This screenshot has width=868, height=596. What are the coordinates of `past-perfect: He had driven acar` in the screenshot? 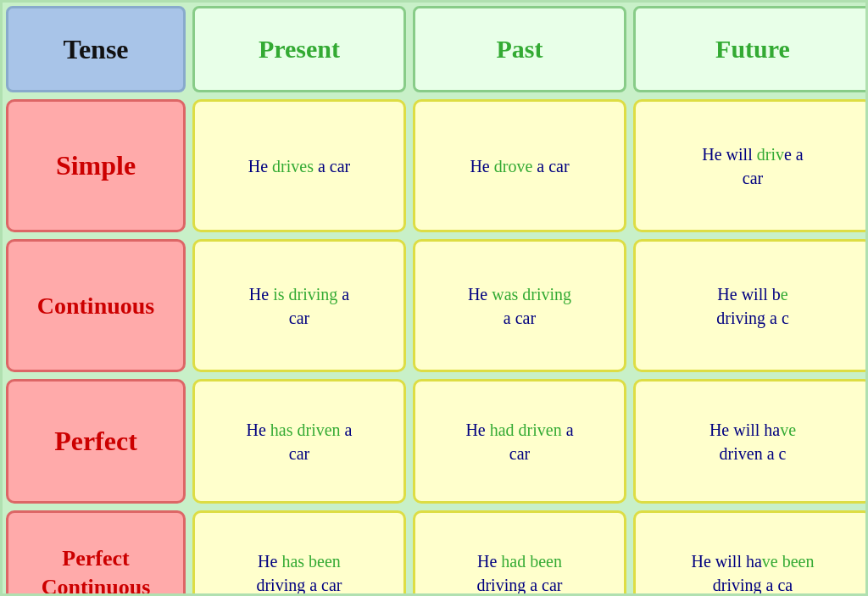 It's located at (520, 441).